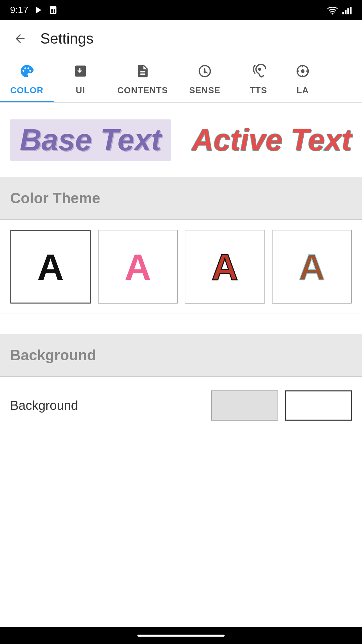  Describe the element at coordinates (181, 636) in the screenshot. I see `home-indicator` at that location.